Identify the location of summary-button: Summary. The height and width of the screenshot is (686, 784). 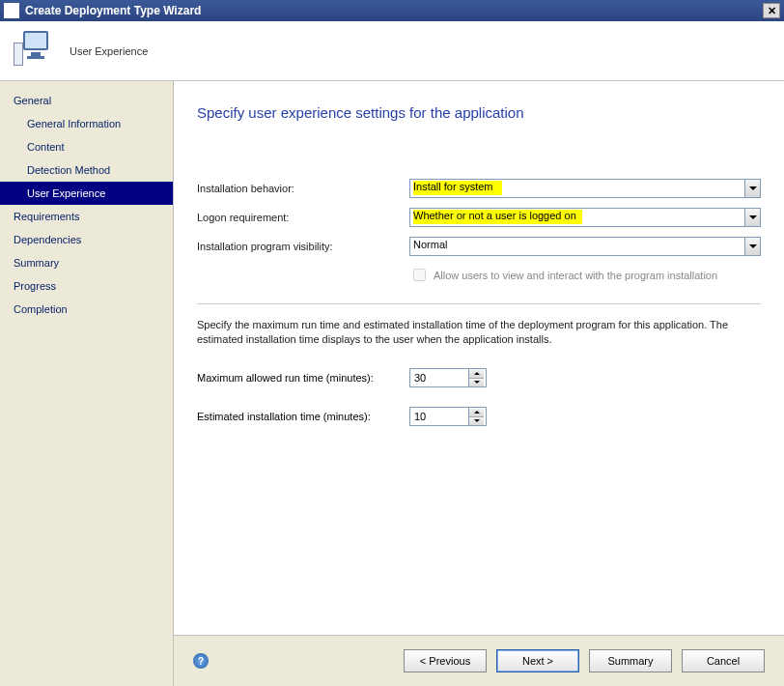
(630, 661).